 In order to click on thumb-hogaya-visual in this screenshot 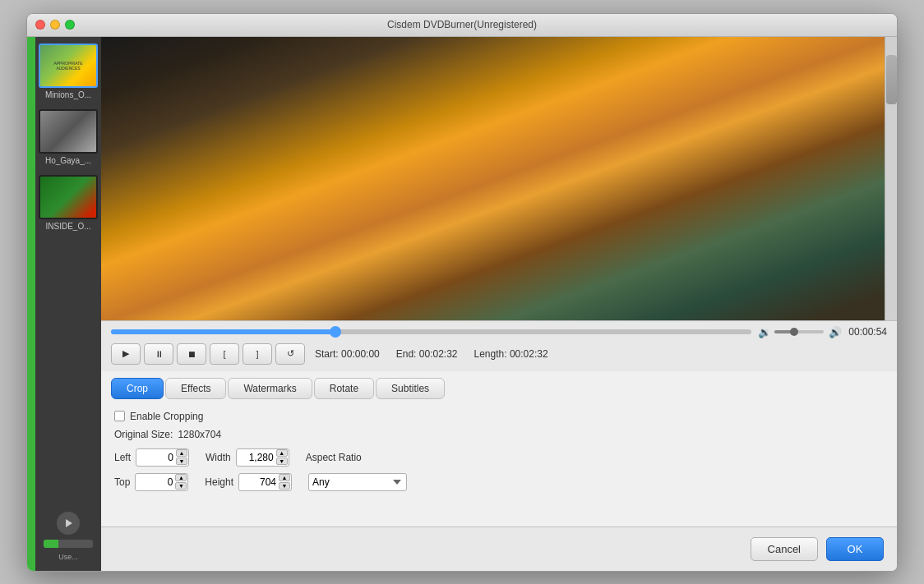, I will do `click(68, 131)`.